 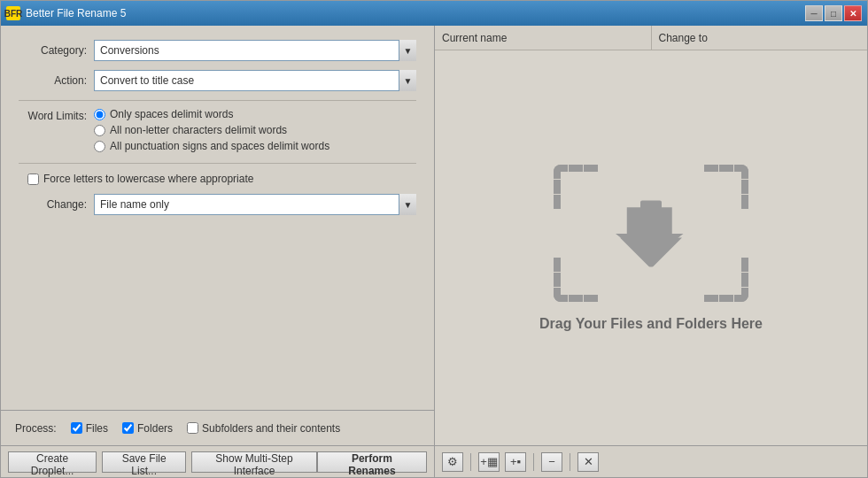 What do you see at coordinates (76, 13) in the screenshot?
I see `window-title: Better File Rename 5` at bounding box center [76, 13].